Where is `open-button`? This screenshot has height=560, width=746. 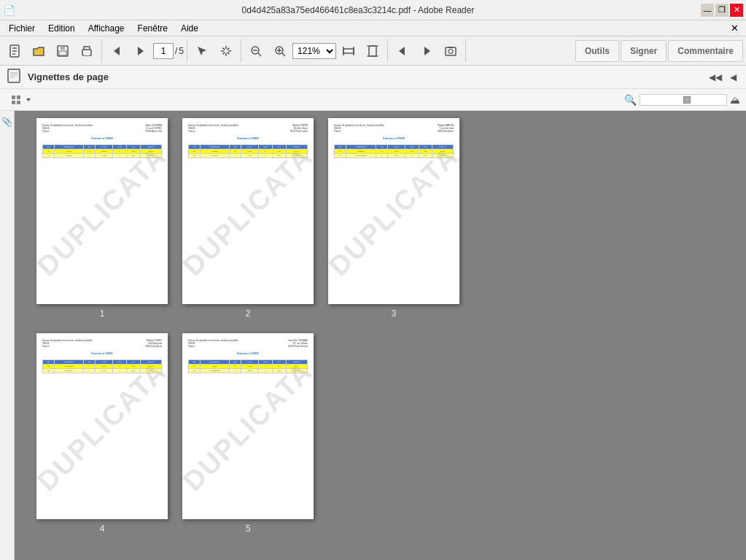
open-button is located at coordinates (39, 51).